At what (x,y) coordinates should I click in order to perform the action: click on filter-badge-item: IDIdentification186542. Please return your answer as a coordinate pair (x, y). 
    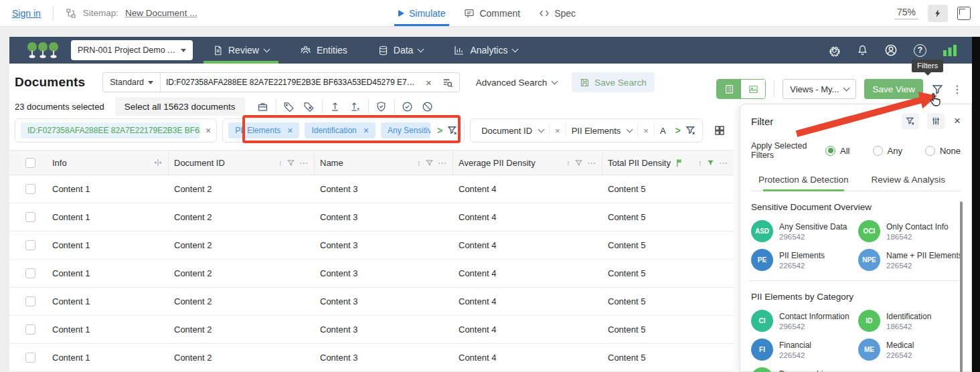
    Looking at the image, I should click on (909, 321).